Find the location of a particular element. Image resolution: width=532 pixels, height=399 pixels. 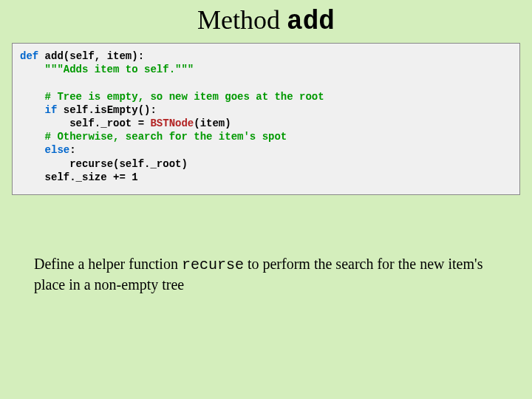

caption: Define a helper function recurse to perf… is located at coordinates (266, 275).